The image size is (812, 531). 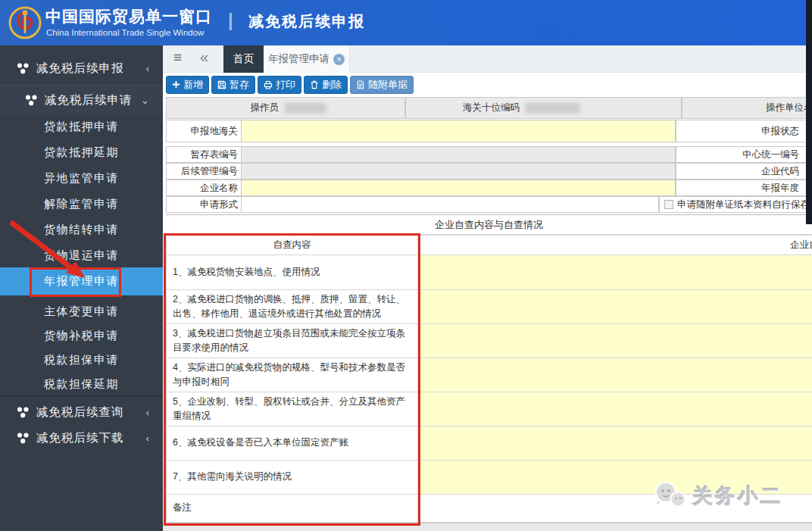 What do you see at coordinates (744, 205) in the screenshot?
I see `attach-paper-checkbox-label: 申请随附单证纸本资料自行保存` at bounding box center [744, 205].